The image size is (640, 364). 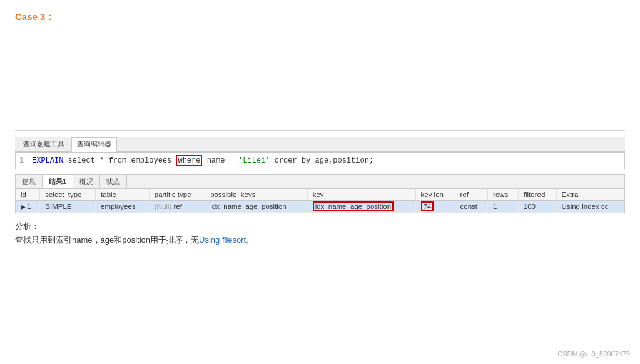 I want to click on col-key: key, so click(x=362, y=195).